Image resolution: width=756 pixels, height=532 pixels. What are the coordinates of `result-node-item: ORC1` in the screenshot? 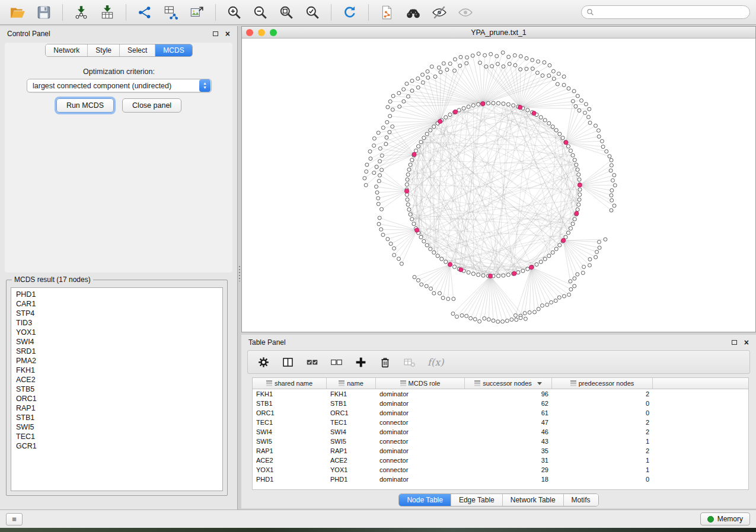 It's located at (117, 399).